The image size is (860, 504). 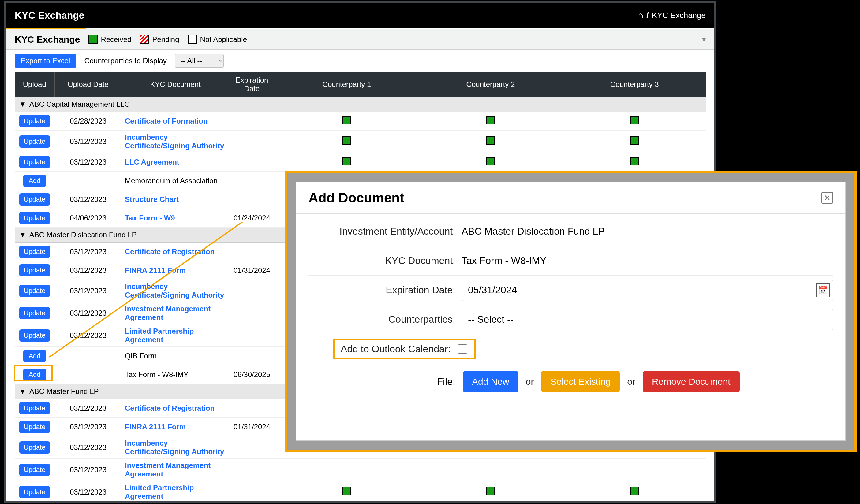 I want to click on doc-cell: Tax Form - W9, so click(x=175, y=218).